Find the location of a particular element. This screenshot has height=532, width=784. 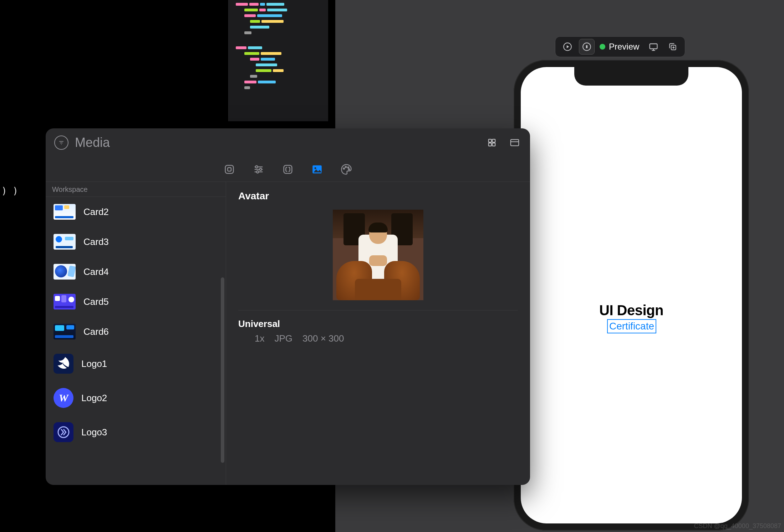

asset-name: Card5 is located at coordinates (96, 302).